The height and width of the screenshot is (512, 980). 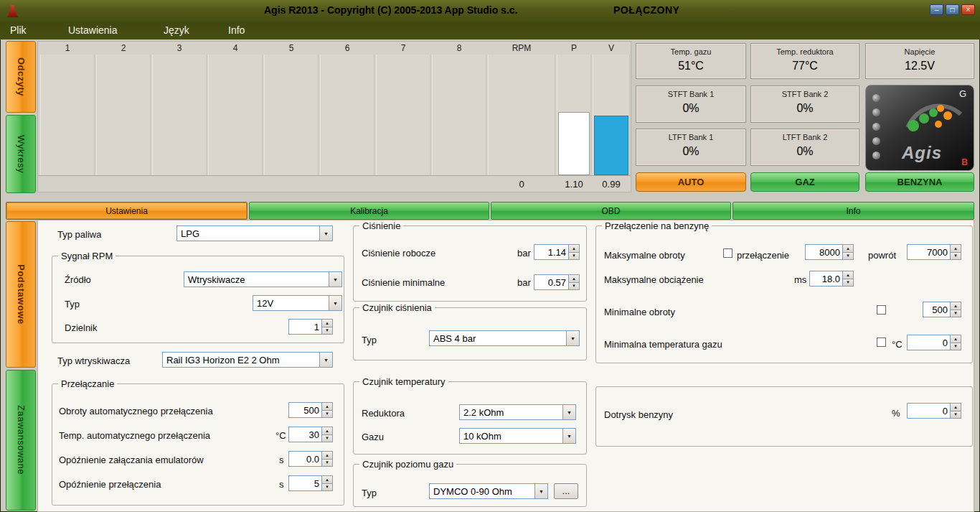 I want to click on stat-label: Temp. reduktora, so click(x=805, y=52).